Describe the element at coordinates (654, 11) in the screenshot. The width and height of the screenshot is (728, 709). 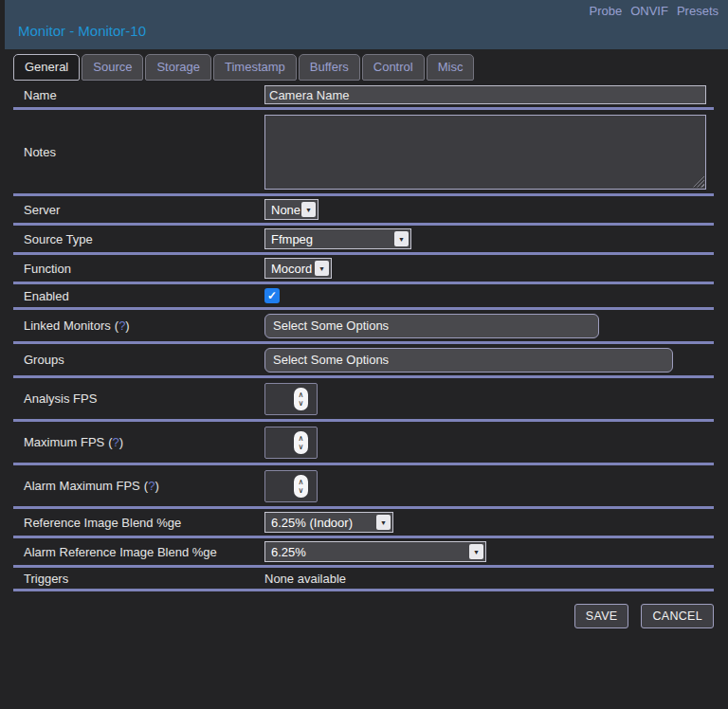
I see `header-links: Probe ONVIF Presets` at that location.